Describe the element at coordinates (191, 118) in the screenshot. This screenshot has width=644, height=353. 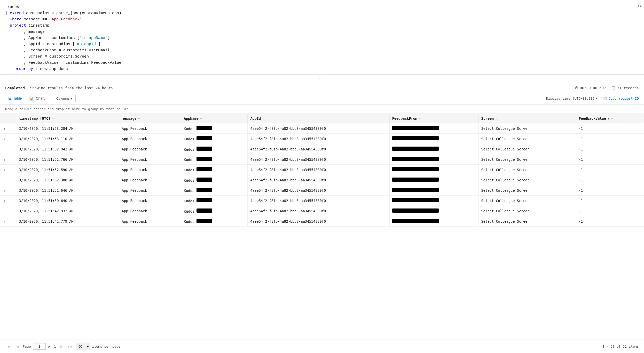
I see `col-appname-label: AppName` at that location.